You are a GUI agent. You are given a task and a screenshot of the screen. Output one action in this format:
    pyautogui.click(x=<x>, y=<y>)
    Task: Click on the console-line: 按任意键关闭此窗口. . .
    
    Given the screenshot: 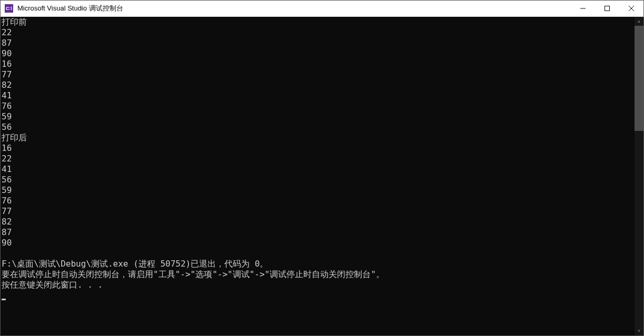 What is the action you would take?
    pyautogui.click(x=318, y=285)
    